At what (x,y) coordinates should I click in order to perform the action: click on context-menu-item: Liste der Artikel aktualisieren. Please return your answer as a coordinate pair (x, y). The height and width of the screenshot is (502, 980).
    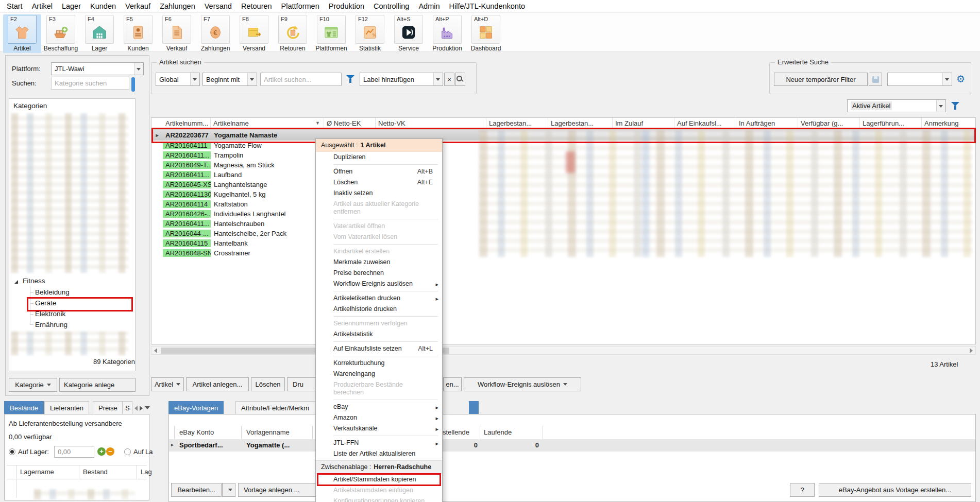
    Looking at the image, I should click on (379, 454).